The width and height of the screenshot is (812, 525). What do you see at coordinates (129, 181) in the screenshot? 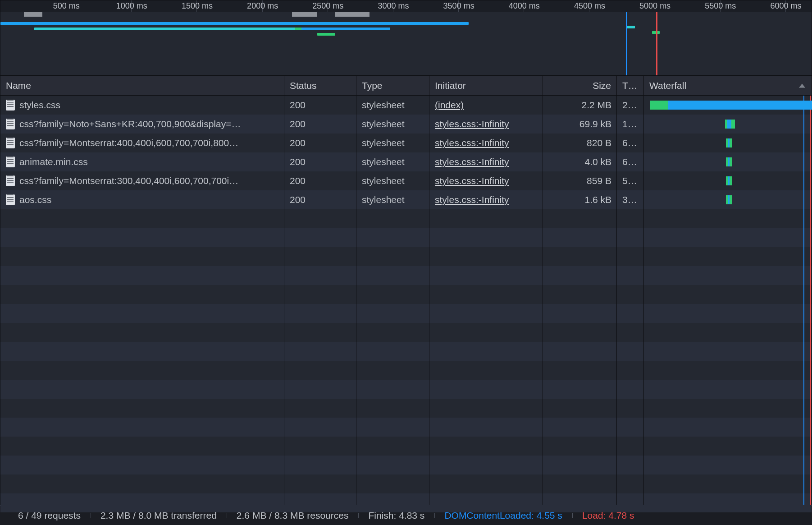
I see `file-name: css?family=Montserrat:300,400,400i,600,7…` at bounding box center [129, 181].